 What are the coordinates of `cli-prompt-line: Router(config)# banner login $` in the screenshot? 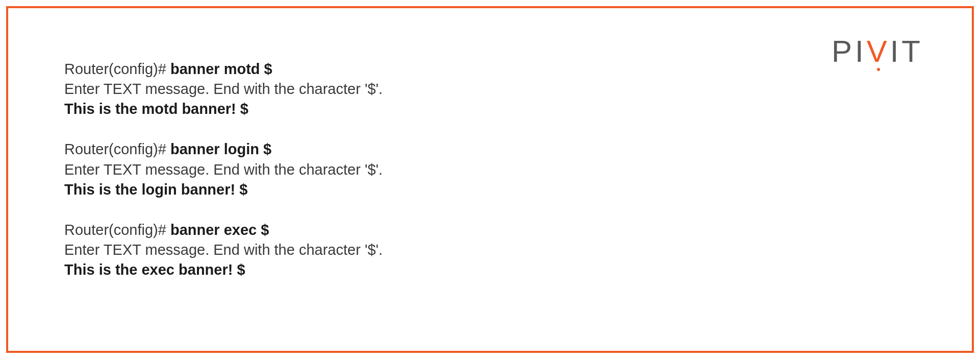 It's located at (223, 149).